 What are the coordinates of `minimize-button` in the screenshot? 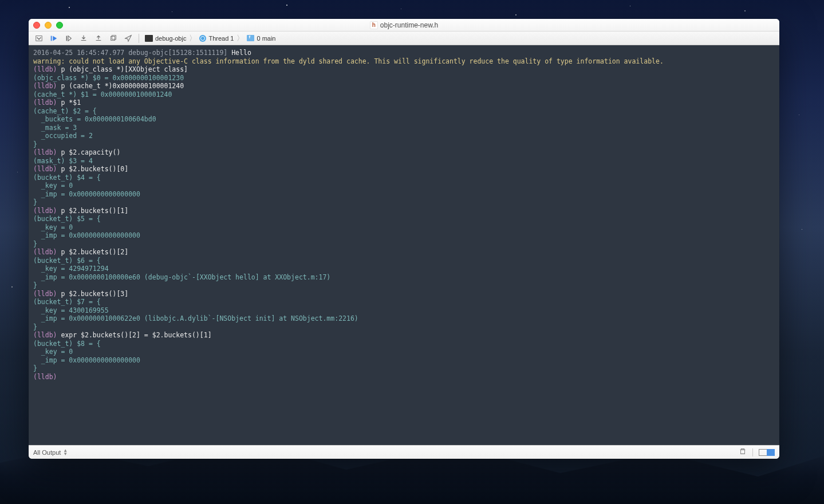 It's located at (48, 25).